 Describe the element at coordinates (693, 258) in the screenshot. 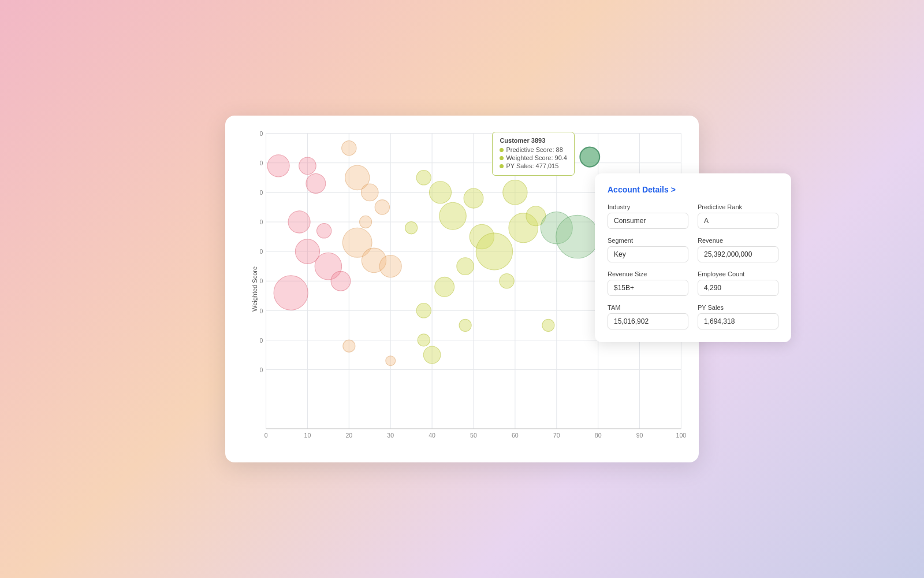

I see `details-panel: Account Details > Industry Predictive Ra…` at that location.